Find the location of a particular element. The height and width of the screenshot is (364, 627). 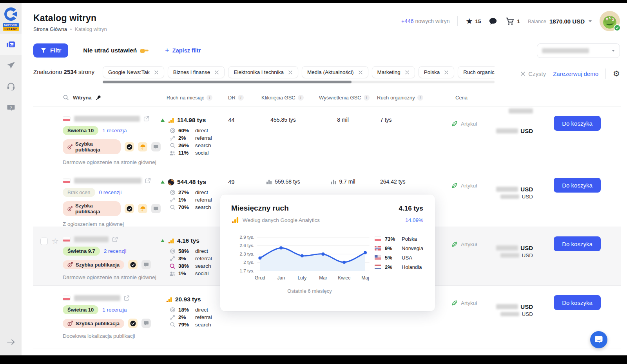

favorites-button: ★ 15 is located at coordinates (473, 21).